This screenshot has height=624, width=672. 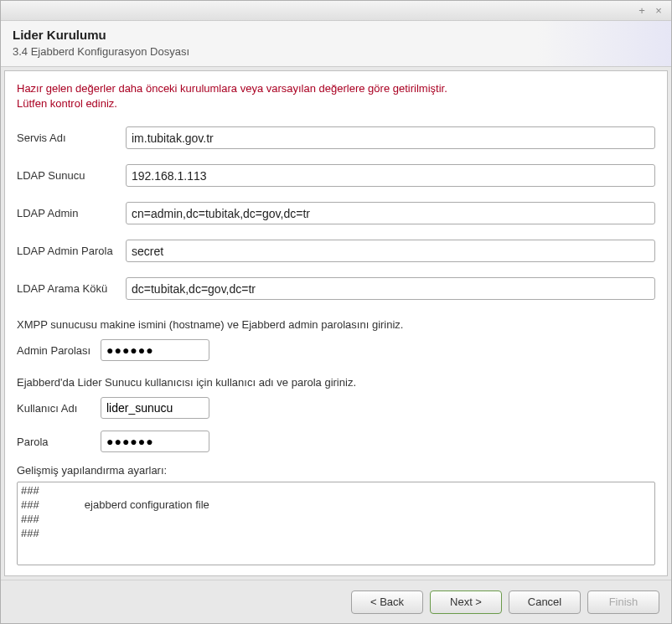 I want to click on label-ldap-admin-password: LDAP Admin Parola, so click(x=71, y=251).